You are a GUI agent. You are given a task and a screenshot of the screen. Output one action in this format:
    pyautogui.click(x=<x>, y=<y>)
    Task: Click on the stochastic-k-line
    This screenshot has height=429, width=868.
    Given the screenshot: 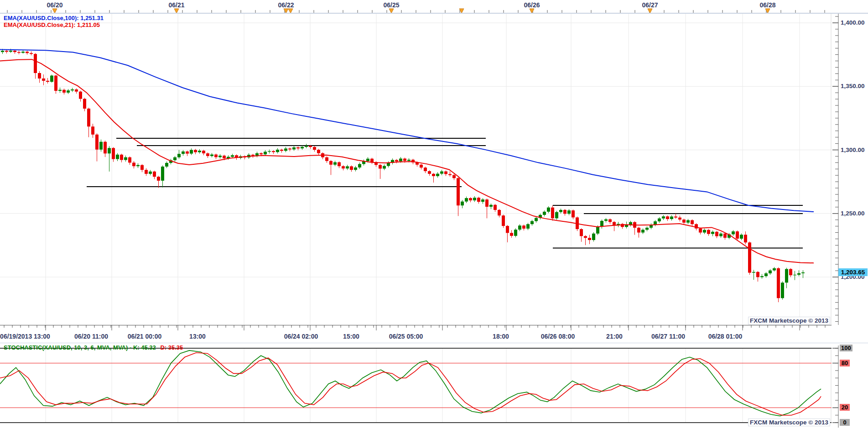 What is the action you would take?
    pyautogui.click(x=411, y=383)
    